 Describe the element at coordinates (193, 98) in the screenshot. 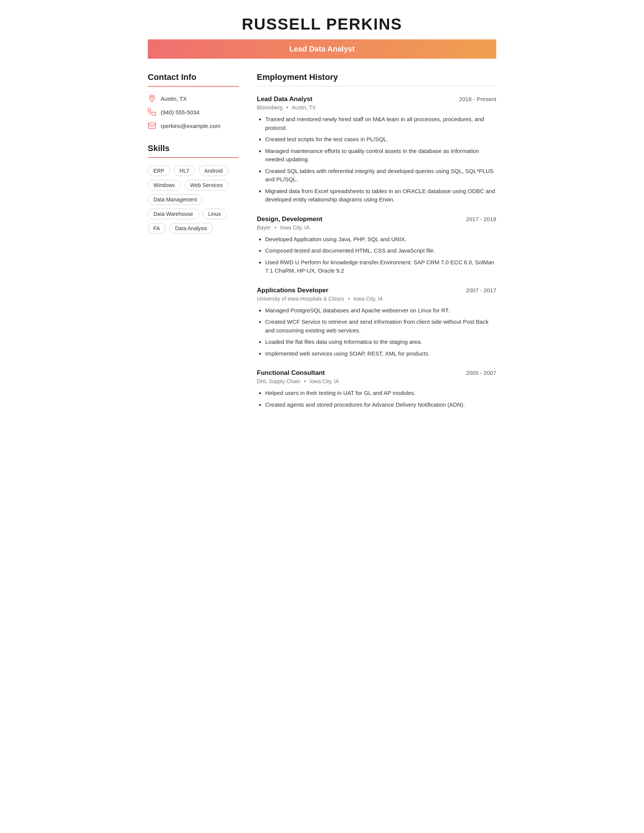

I see `contact-location: Austin, TX` at that location.